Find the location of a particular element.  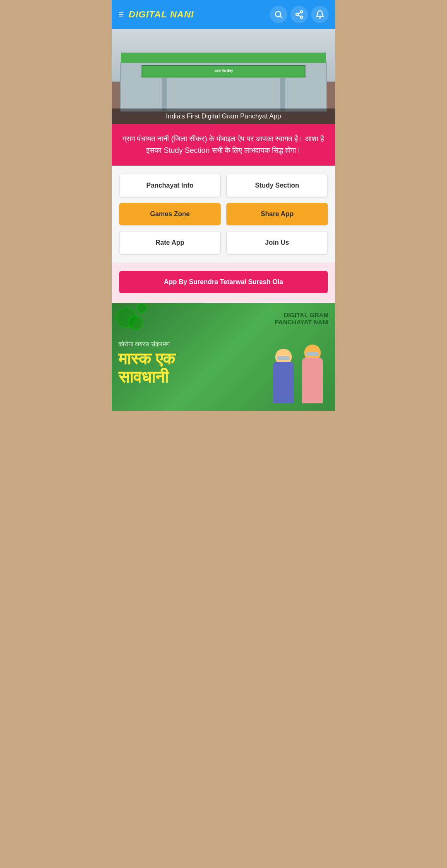

notification-icon is located at coordinates (320, 14).